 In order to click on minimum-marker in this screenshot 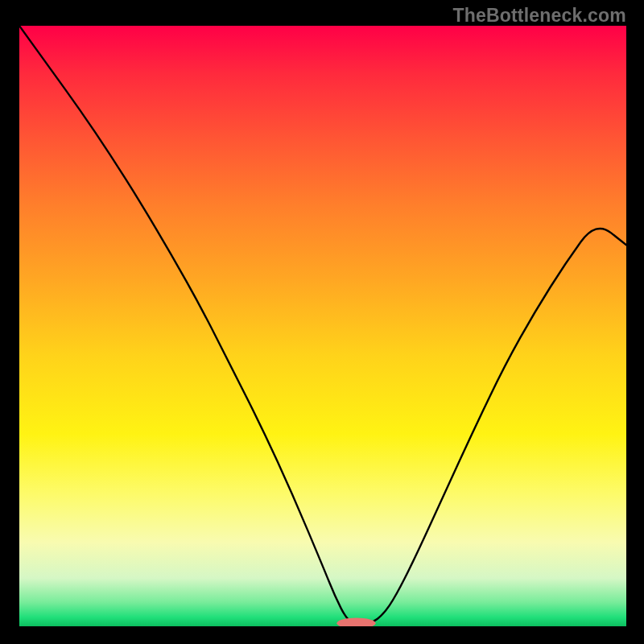, I will do `click(356, 622)`.